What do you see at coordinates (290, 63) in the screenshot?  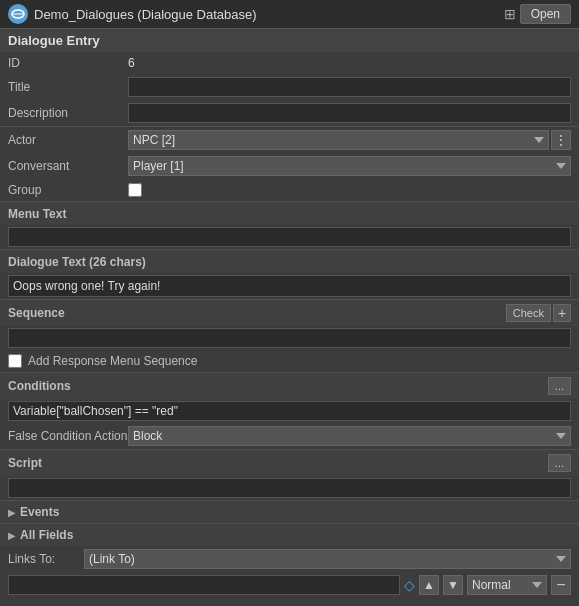 I see `id-row: ID 6` at bounding box center [290, 63].